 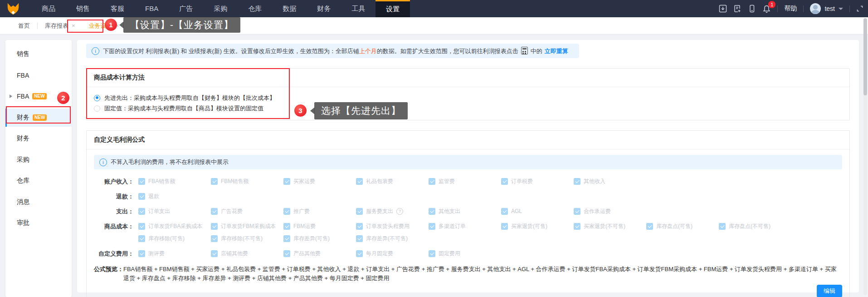 What do you see at coordinates (289, 9) in the screenshot?
I see `nav-item-7: 数据` at bounding box center [289, 9].